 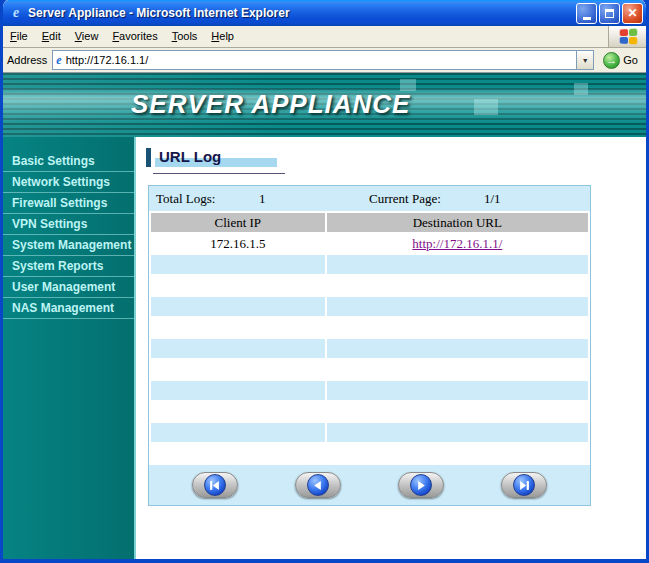 What do you see at coordinates (324, 60) in the screenshot?
I see `address-bar: Address e http://172.16.1.1/ ▼ → Go` at bounding box center [324, 60].